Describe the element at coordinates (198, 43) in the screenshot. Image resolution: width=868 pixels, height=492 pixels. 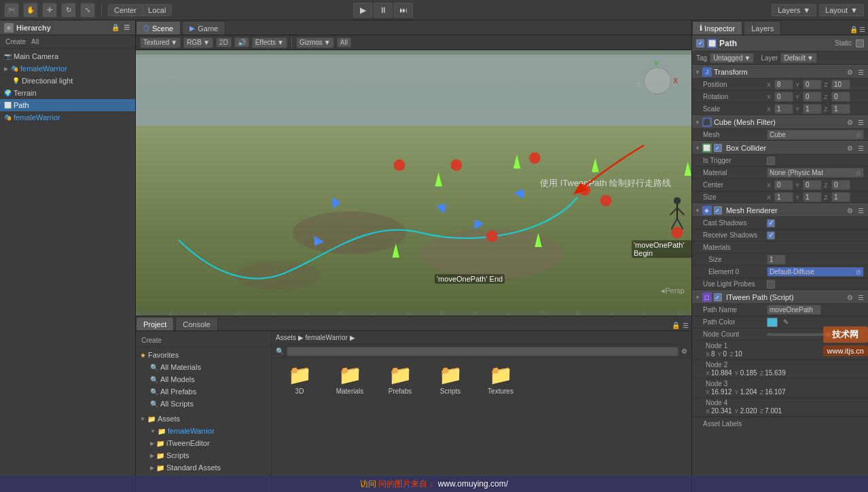
I see `rgb-select: RGB▼` at that location.